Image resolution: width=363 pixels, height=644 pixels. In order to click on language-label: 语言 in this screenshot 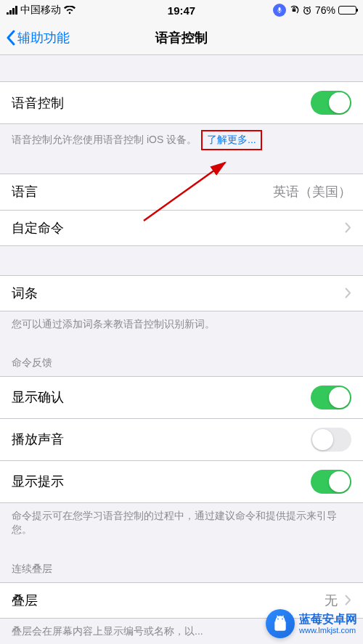, I will do `click(25, 192)`.